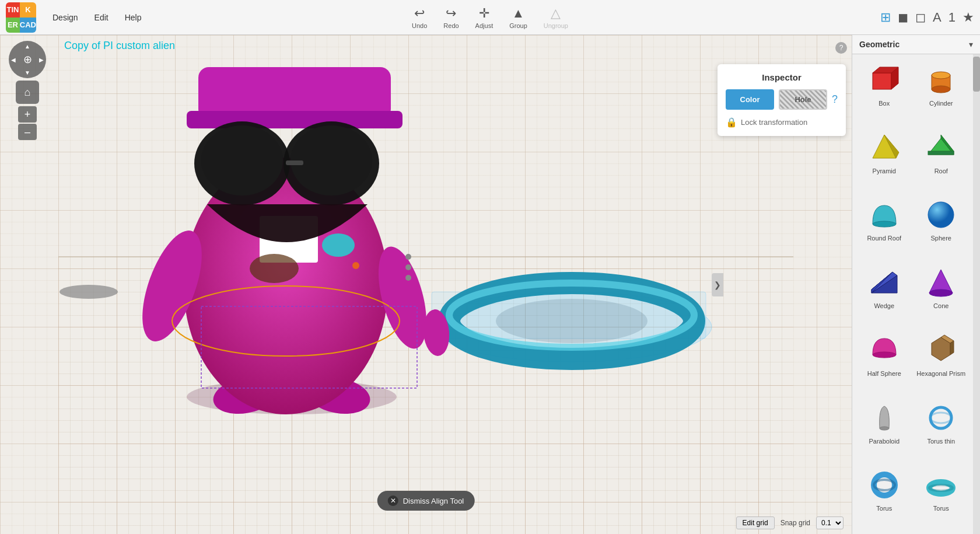 This screenshot has width=980, height=534. Describe the element at coordinates (755, 523) in the screenshot. I see `edit-grid-button: Edit grid` at that location.